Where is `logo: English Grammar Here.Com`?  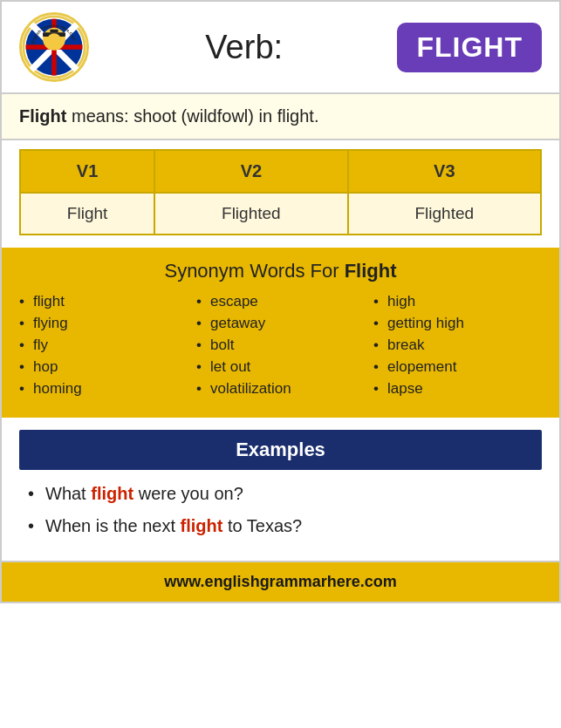 logo: English Grammar Here.Com is located at coordinates (54, 47).